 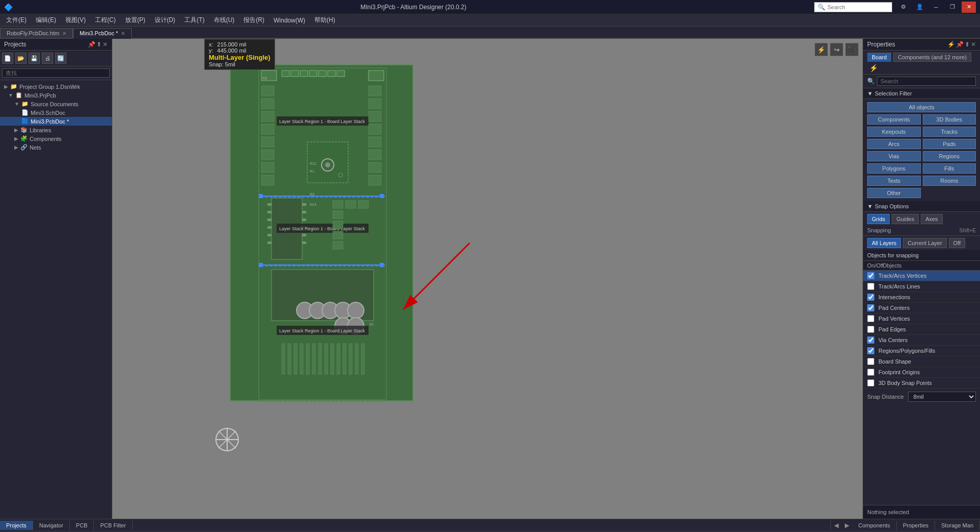 I want to click on close-button: ✕, so click(x=969, y=7).